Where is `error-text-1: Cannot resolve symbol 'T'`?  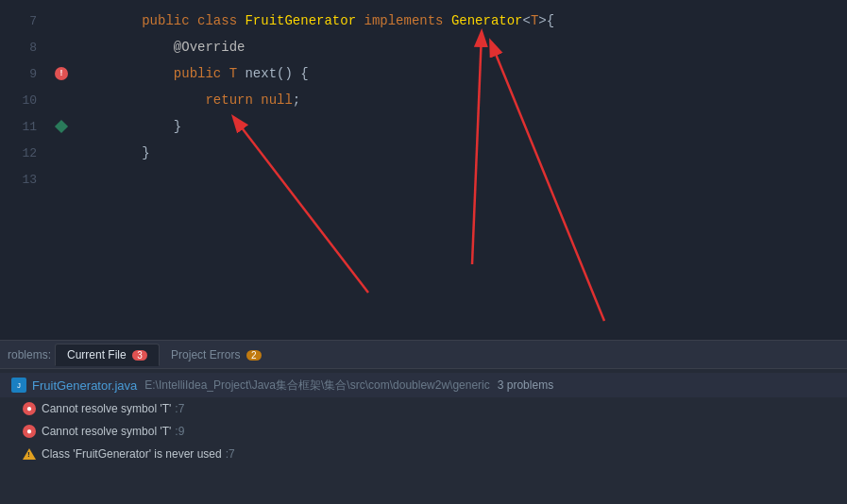
error-text-1: Cannot resolve symbol 'T' is located at coordinates (106, 409).